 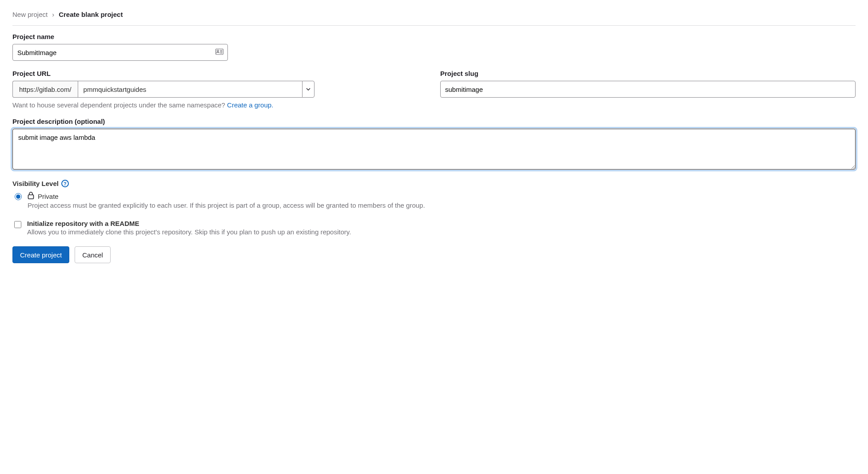 What do you see at coordinates (91, 14) in the screenshot?
I see `breadcrumb-current: Create blank project` at bounding box center [91, 14].